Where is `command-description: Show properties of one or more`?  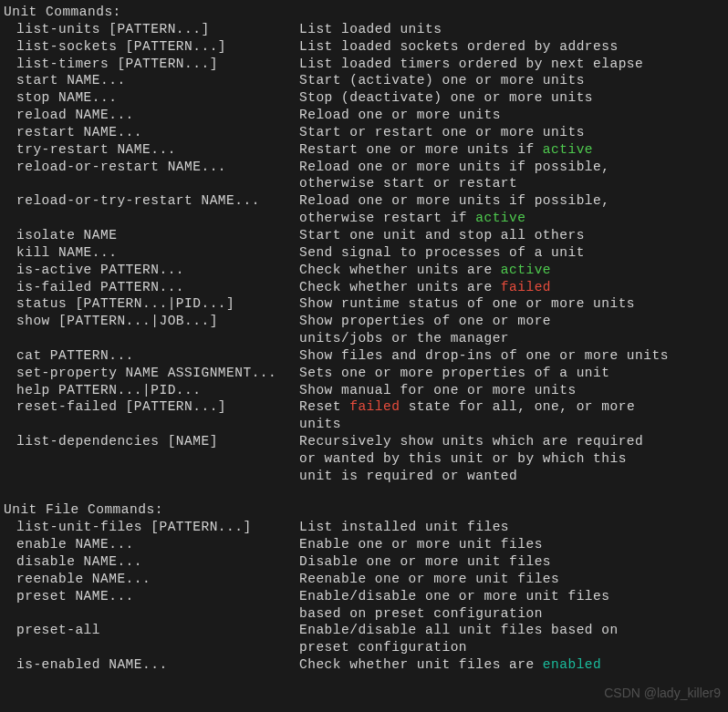
command-description: Show properties of one or more is located at coordinates (425, 321).